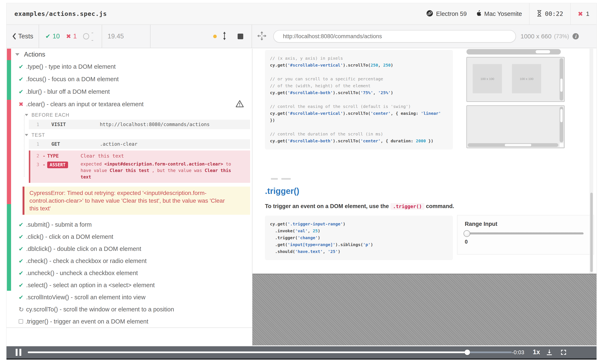 The image size is (603, 364). Describe the element at coordinates (549, 353) in the screenshot. I see `download-icon` at that location.